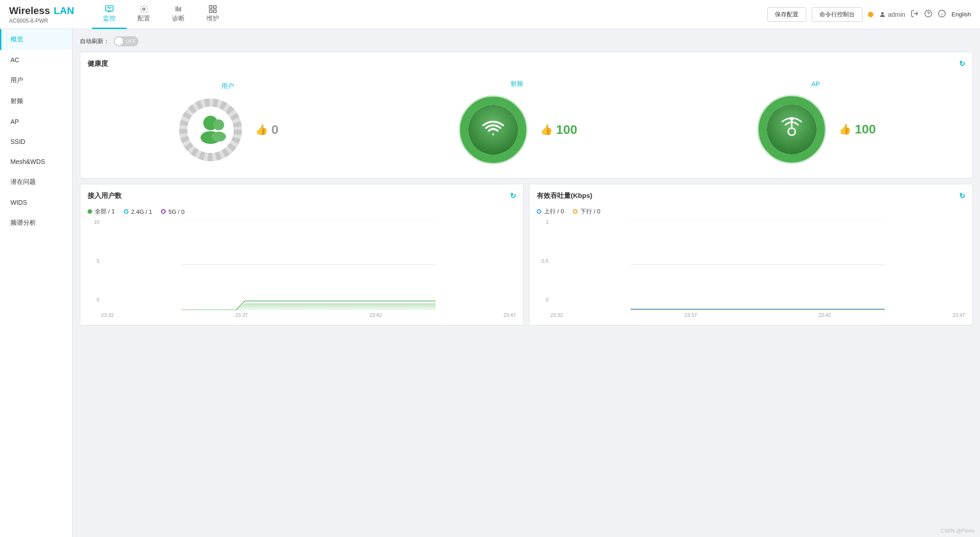 This screenshot has height=537, width=980. I want to click on info-icon, so click(942, 15).